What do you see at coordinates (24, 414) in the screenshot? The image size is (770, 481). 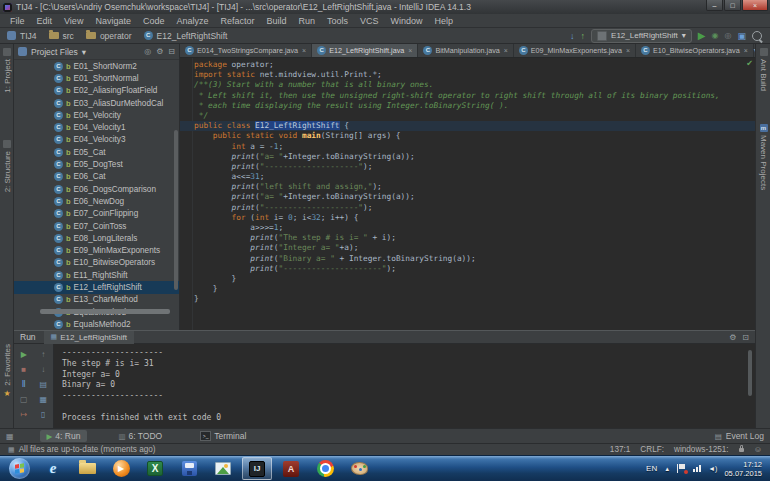 I see `exit-icon: ↦` at bounding box center [24, 414].